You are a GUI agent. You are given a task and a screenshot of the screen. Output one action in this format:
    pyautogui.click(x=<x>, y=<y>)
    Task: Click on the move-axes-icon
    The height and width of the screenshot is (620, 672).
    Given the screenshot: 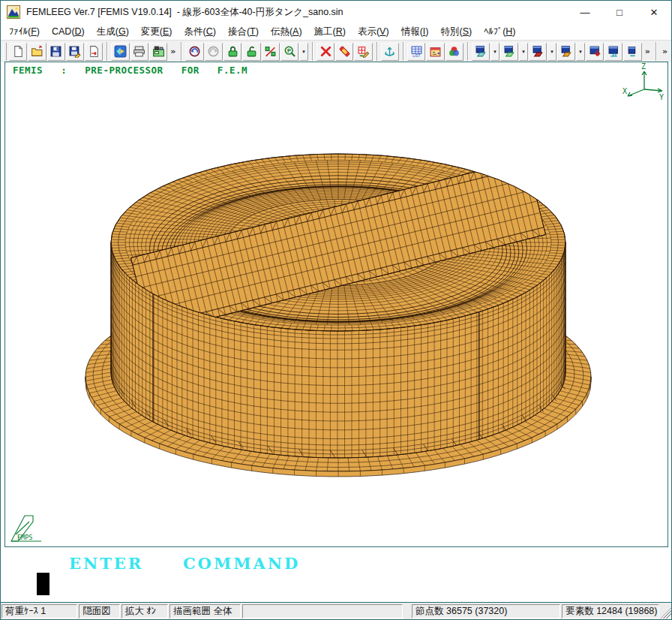 What is the action you would take?
    pyautogui.click(x=390, y=51)
    